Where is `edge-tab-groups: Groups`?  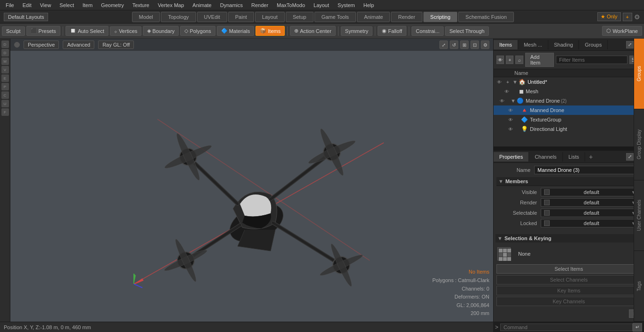 edge-tab-groups: Groups is located at coordinates (639, 74).